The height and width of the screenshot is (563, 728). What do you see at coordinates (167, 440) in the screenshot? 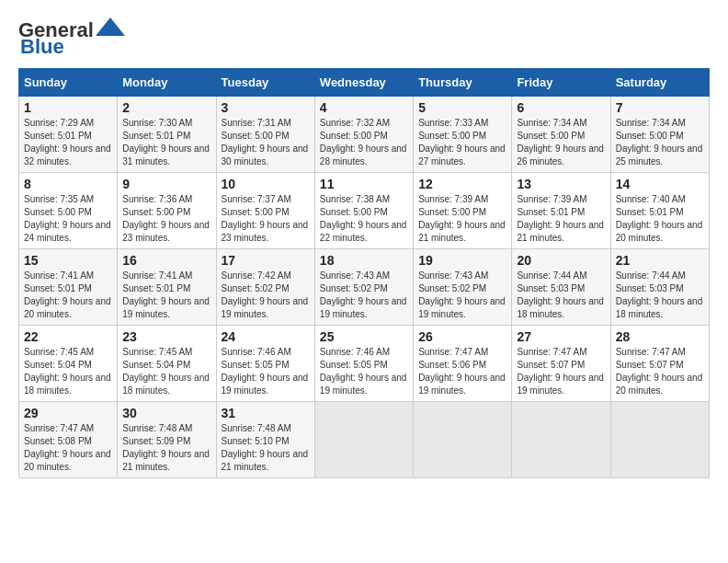
I see `calendar-cell: 30Sunrise: 7:48 AMSunset: 5:09 PMDayligh…` at bounding box center [167, 440].